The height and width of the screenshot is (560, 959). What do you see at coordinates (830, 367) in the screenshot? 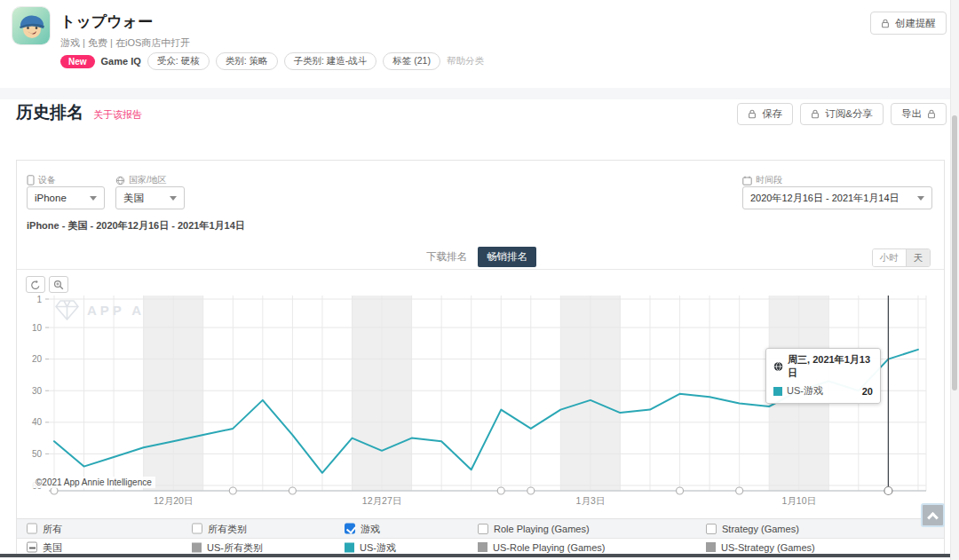
I see `tooltip-date: 周三, 2021年1月13日` at bounding box center [830, 367].